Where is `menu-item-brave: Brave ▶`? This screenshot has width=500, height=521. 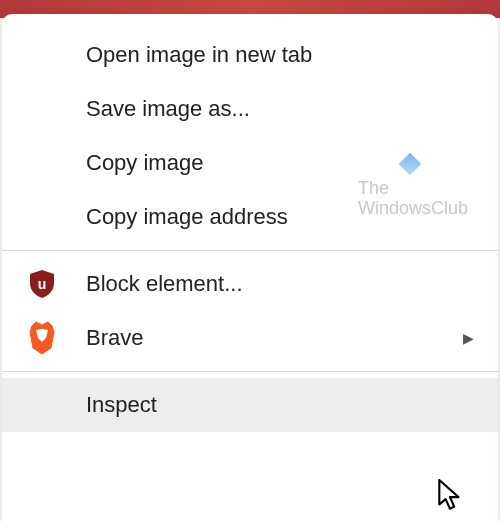 menu-item-brave: Brave ▶ is located at coordinates (250, 338).